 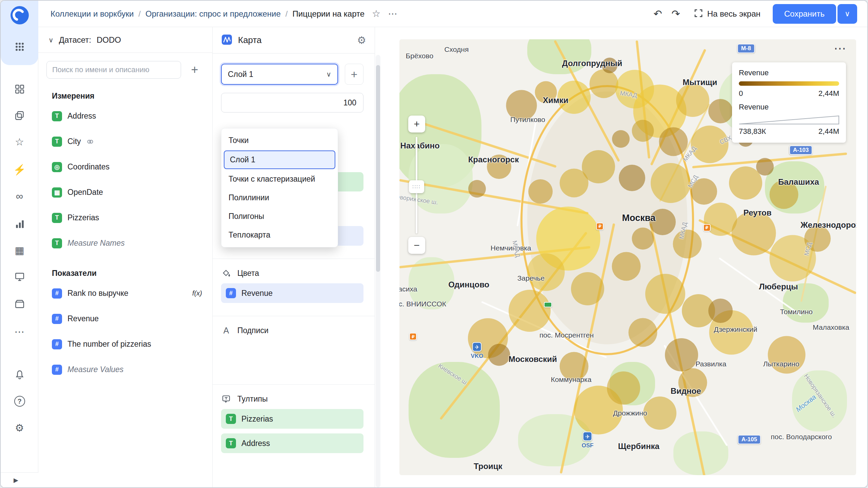 I want to click on collections-icon, so click(x=20, y=116).